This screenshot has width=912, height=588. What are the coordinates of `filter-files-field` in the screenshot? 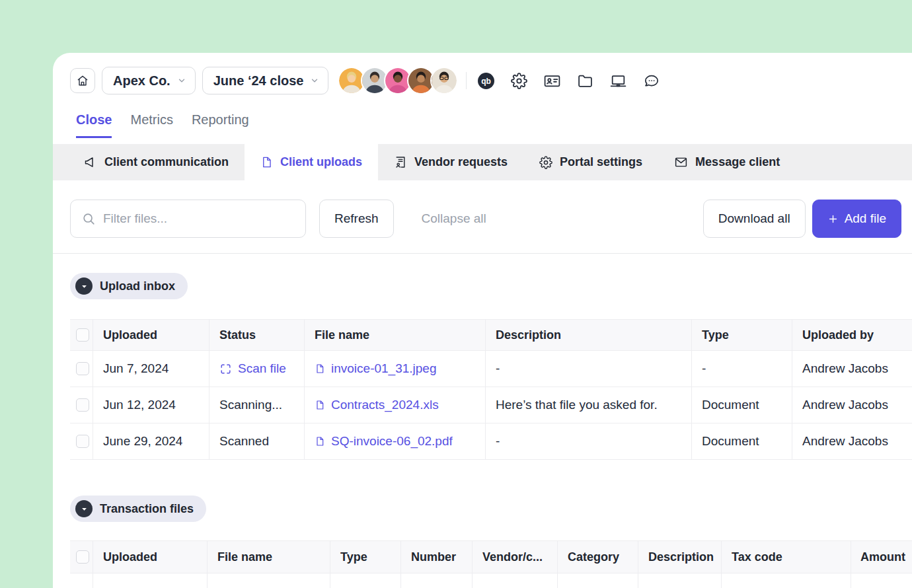 It's located at (188, 219).